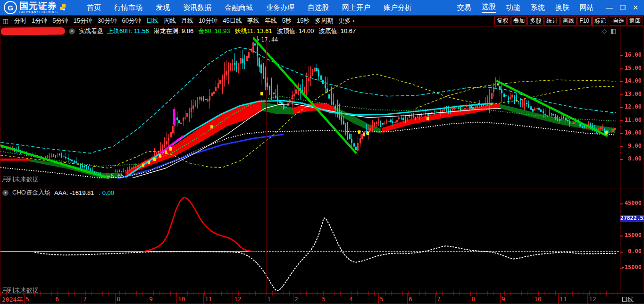 Image resolution: width=644 pixels, height=304 pixels. I want to click on toolbar-button-F10: F10, so click(584, 21).